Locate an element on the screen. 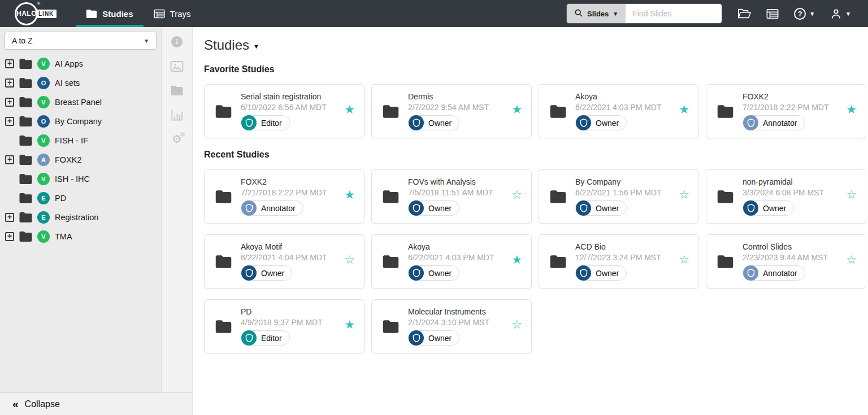 Image resolution: width=868 pixels, height=415 pixels. study-card: FOVs with Analysis 7/5/2018 11:51 AM MDT… is located at coordinates (452, 196).